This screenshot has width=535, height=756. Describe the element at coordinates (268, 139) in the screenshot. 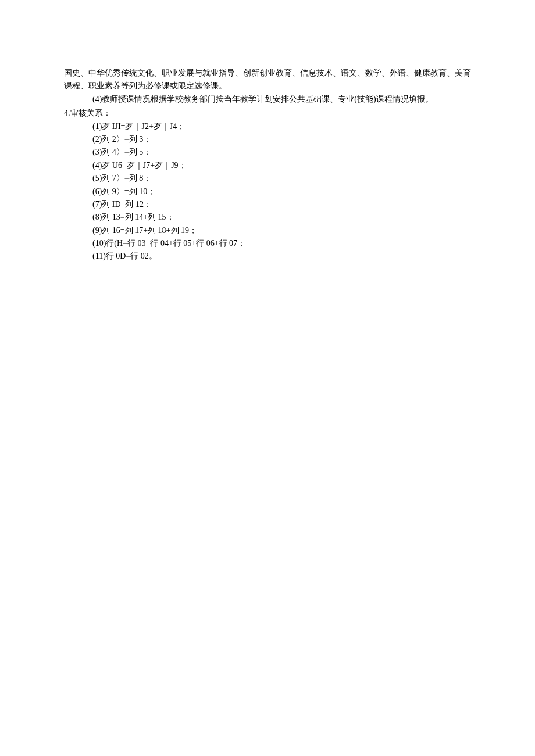

I see `list-item: (2)列 2〉=列 3；` at that location.